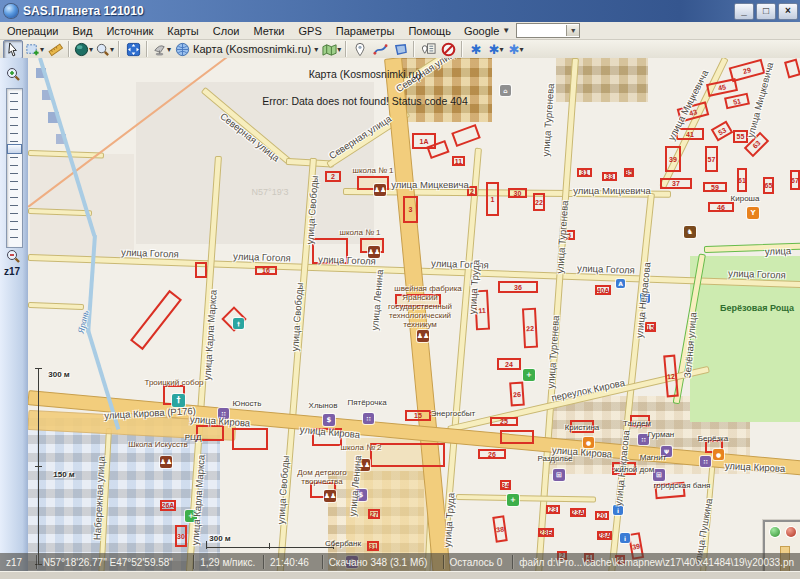  Describe the element at coordinates (133, 50) in the screenshot. I see `fullscreen-button` at that location.